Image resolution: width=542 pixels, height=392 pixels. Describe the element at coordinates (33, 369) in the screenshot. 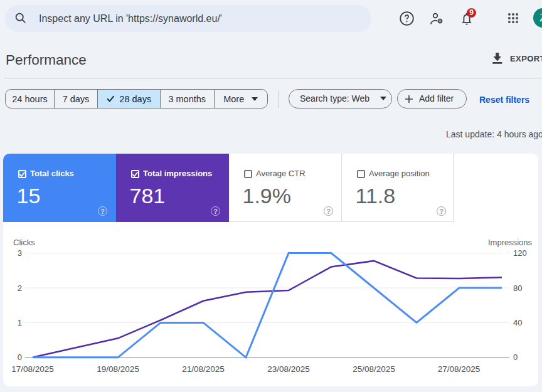

I see `svg-text: 17/08/2025` at that location.